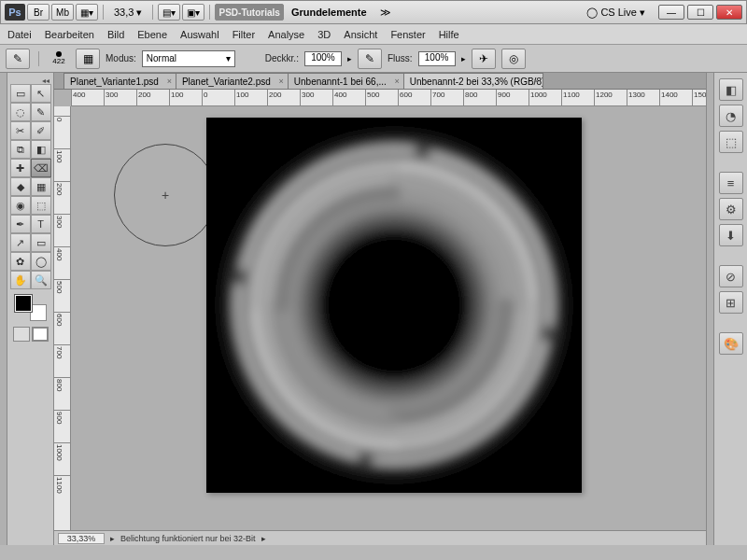 The image size is (747, 560). What do you see at coordinates (248, 12) in the screenshot?
I see `psd-tutorials-button: PSD-Tutorials` at bounding box center [248, 12].